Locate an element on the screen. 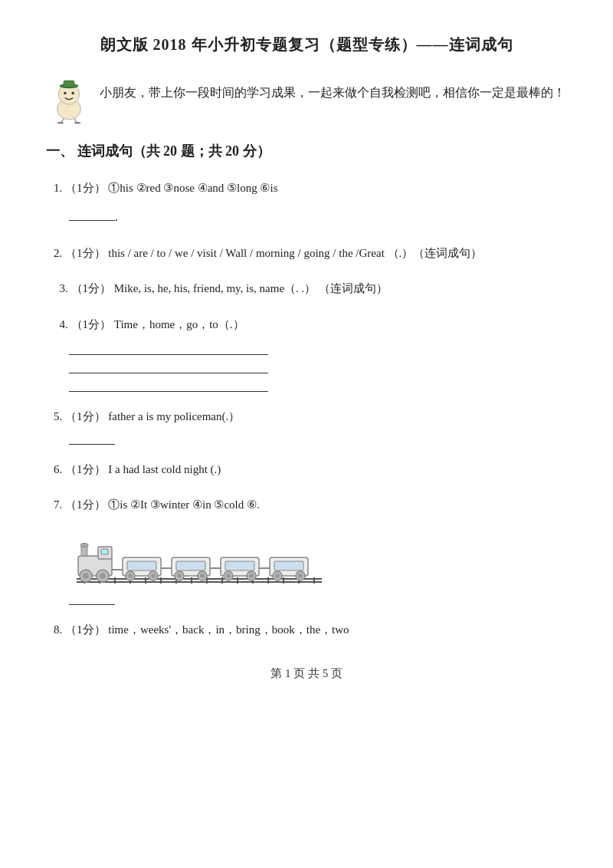  q6-id: 6 is located at coordinates (57, 469).